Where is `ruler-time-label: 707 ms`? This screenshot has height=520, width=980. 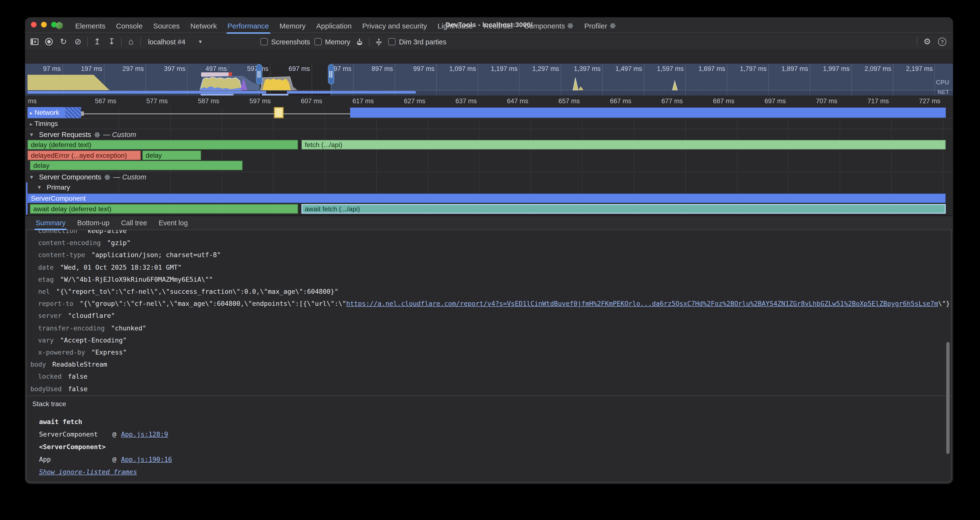 ruler-time-label: 707 ms is located at coordinates (814, 101).